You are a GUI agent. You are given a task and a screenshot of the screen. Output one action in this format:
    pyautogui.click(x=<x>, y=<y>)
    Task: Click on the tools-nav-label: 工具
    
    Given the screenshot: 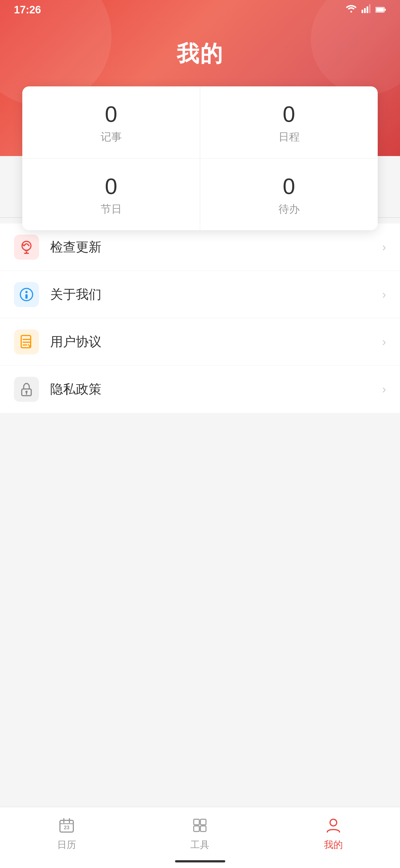 What is the action you would take?
    pyautogui.click(x=200, y=845)
    